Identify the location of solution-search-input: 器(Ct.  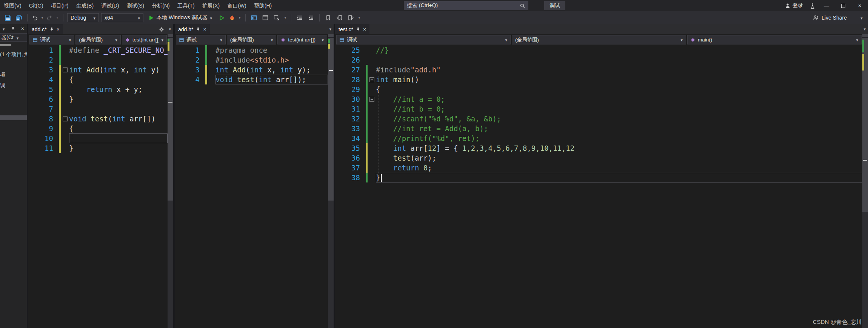
(14, 38).